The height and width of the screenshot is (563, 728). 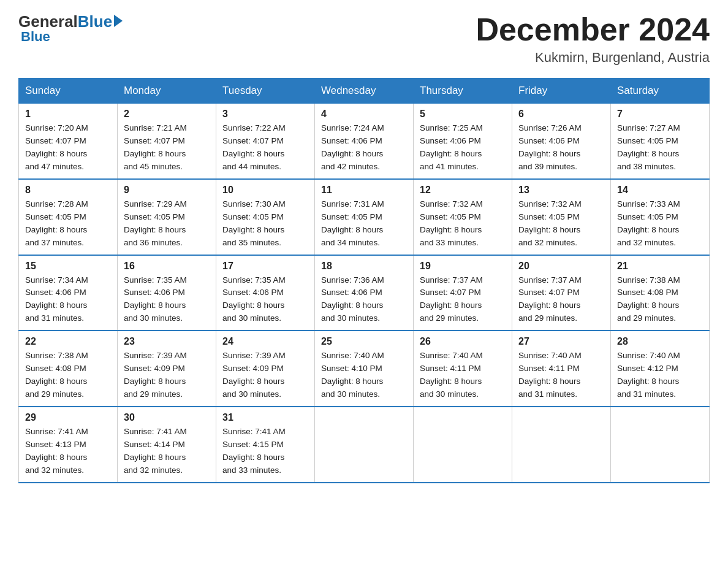 I want to click on day-number: 24, so click(x=265, y=342).